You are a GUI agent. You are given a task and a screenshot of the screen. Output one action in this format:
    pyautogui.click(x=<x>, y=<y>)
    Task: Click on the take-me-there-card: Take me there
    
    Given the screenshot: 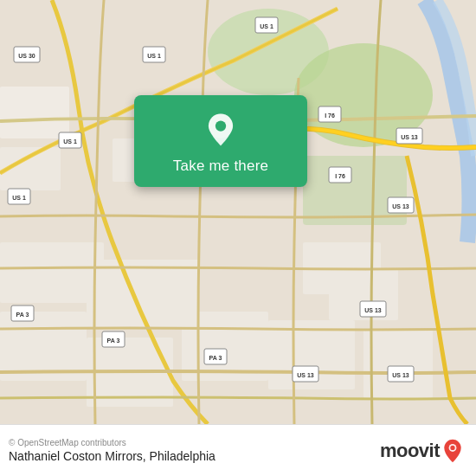 What is the action you would take?
    pyautogui.click(x=221, y=141)
    